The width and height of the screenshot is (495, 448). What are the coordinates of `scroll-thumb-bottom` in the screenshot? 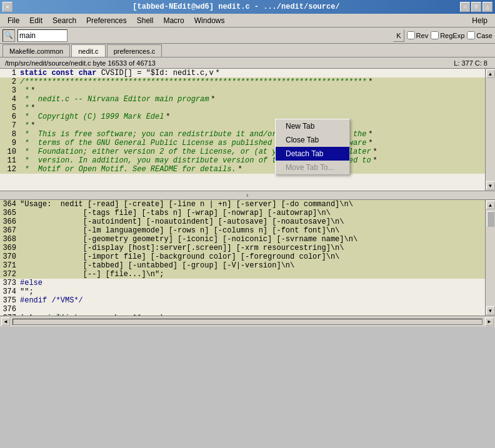 It's located at (491, 219).